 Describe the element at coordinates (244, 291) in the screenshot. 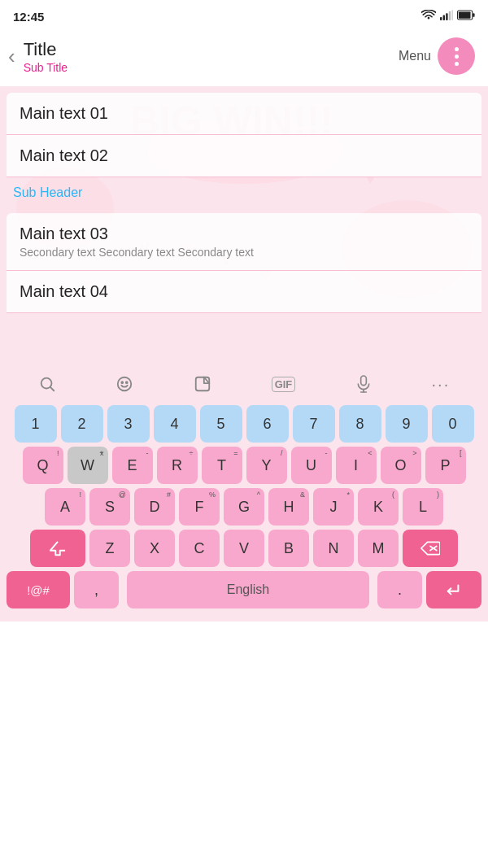

I see `list-item-main-text: Main text 04` at that location.